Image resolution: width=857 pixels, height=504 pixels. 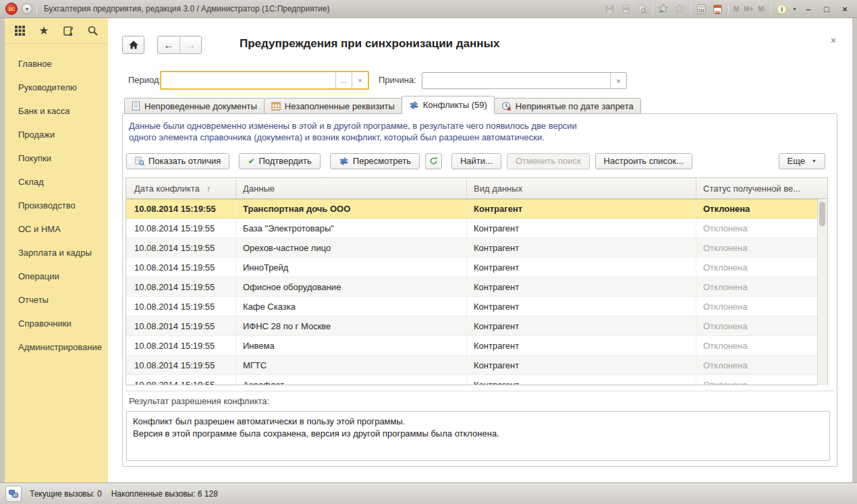 I want to click on column-header-date: Дата конфликта ↑, so click(x=181, y=188).